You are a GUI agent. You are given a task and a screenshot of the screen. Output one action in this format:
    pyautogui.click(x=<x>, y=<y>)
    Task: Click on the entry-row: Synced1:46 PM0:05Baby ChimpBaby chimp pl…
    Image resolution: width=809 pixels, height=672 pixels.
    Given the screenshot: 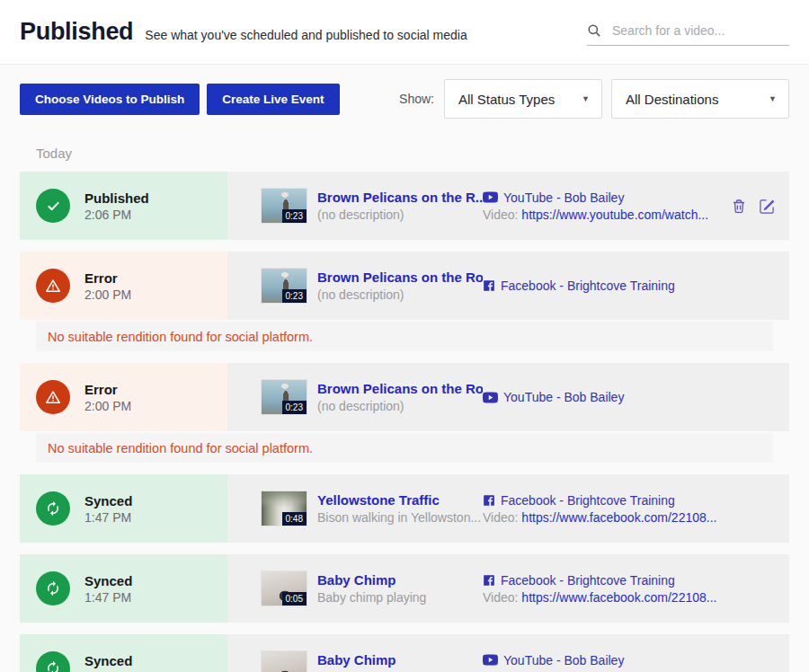 What is the action you would take?
    pyautogui.click(x=404, y=653)
    